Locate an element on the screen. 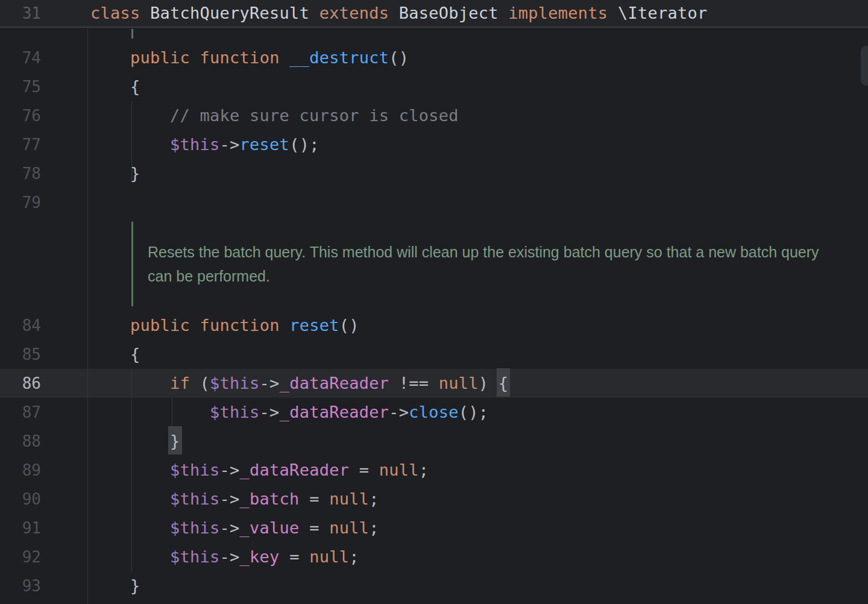  code-token-fn: __destruct is located at coordinates (339, 58).